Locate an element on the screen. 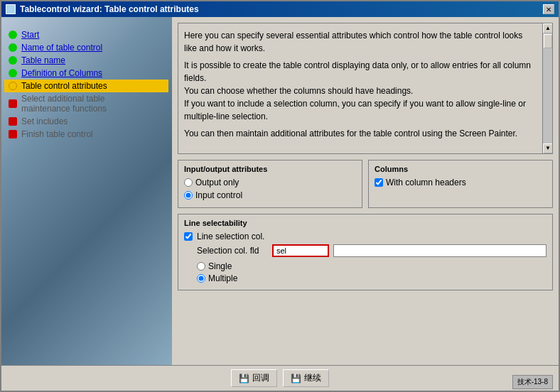 The width and height of the screenshot is (560, 392). input-output-group: Input/output attributes Output only Inpu… is located at coordinates (270, 184).